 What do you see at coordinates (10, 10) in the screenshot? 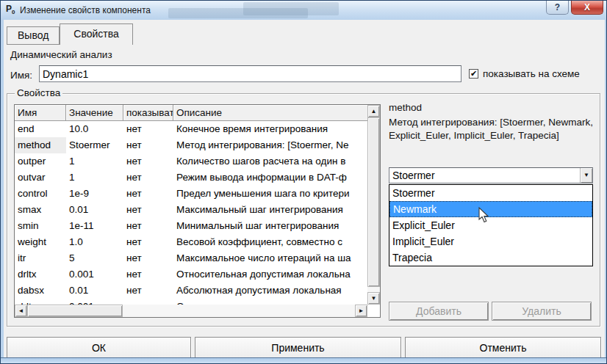
I see `app-icon: P0` at bounding box center [10, 10].